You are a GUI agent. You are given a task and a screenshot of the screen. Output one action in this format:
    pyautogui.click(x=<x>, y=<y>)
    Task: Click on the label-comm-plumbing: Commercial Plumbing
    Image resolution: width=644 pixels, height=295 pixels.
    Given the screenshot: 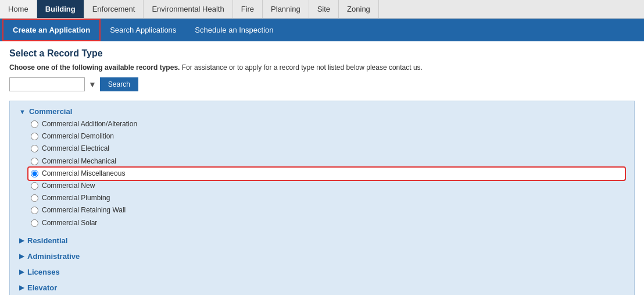 What is the action you would take?
    pyautogui.click(x=76, y=198)
    